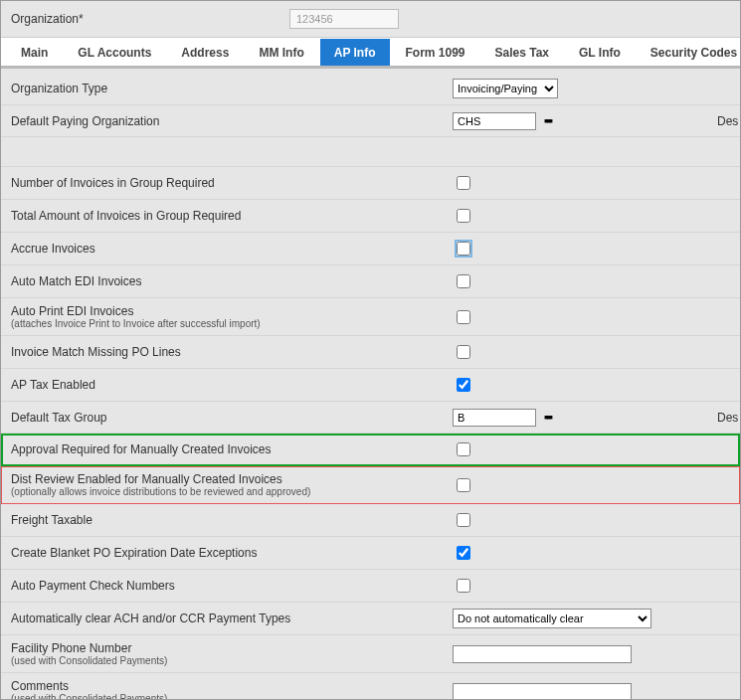 Image resolution: width=741 pixels, height=700 pixels. I want to click on accrue-invoices-checkbox, so click(463, 249).